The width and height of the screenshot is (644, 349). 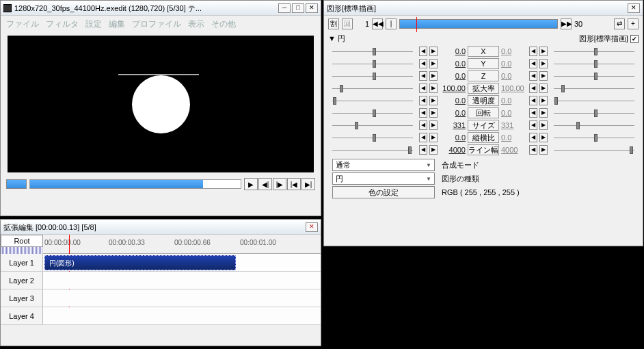 What do you see at coordinates (347, 24) in the screenshot?
I see `copy-button: 回` at bounding box center [347, 24].